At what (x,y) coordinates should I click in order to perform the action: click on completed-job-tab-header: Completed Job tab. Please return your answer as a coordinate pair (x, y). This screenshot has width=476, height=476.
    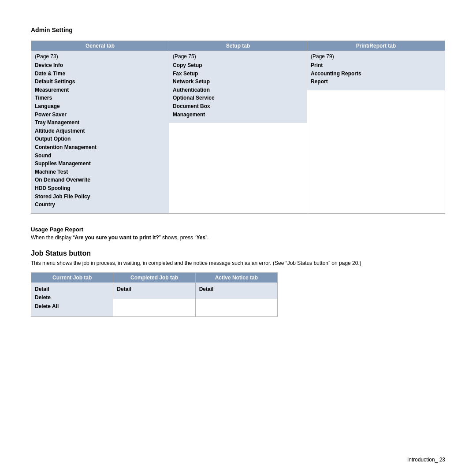
    Looking at the image, I should click on (154, 278).